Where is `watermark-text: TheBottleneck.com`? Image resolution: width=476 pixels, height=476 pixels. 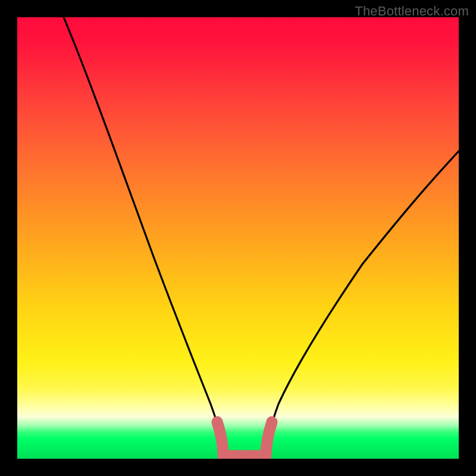
watermark-text: TheBottleneck.com is located at coordinates (412, 11).